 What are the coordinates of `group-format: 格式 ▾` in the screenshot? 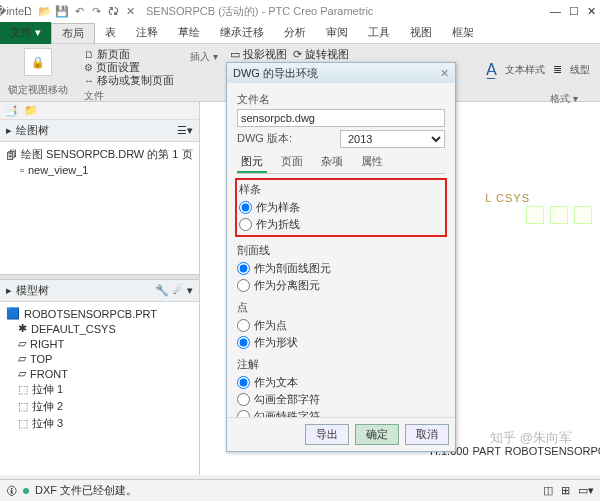 It's located at (564, 99).